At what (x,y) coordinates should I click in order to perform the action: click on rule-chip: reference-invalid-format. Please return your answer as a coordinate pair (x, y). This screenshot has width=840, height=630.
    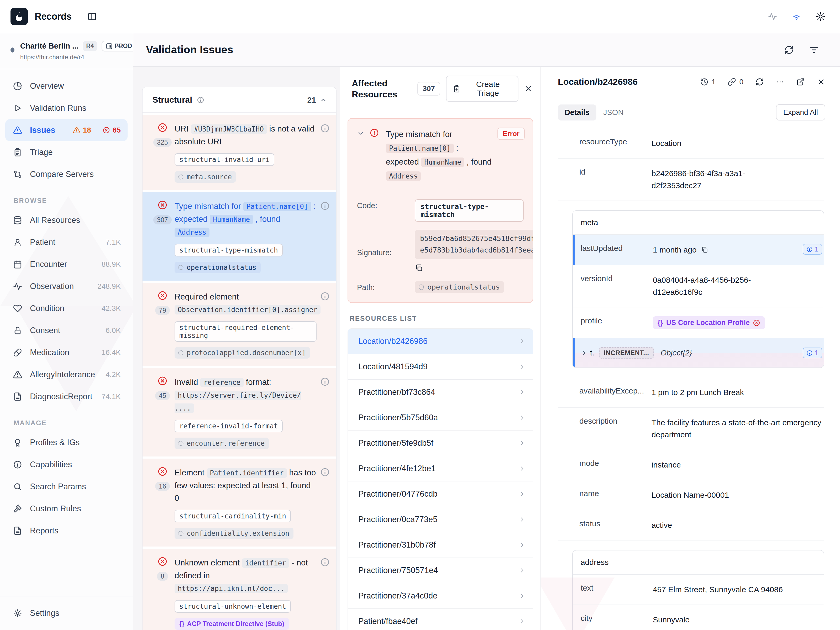
    Looking at the image, I should click on (229, 426).